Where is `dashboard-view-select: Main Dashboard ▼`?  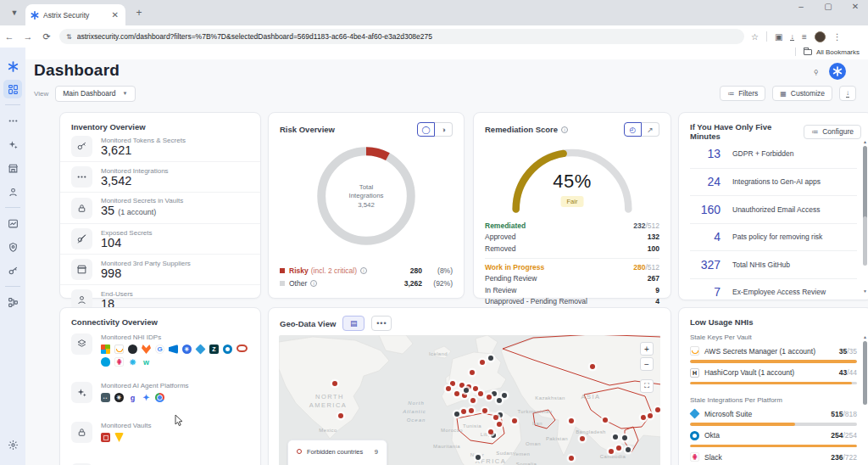
dashboard-view-select: Main Dashboard ▼ is located at coordinates (95, 93).